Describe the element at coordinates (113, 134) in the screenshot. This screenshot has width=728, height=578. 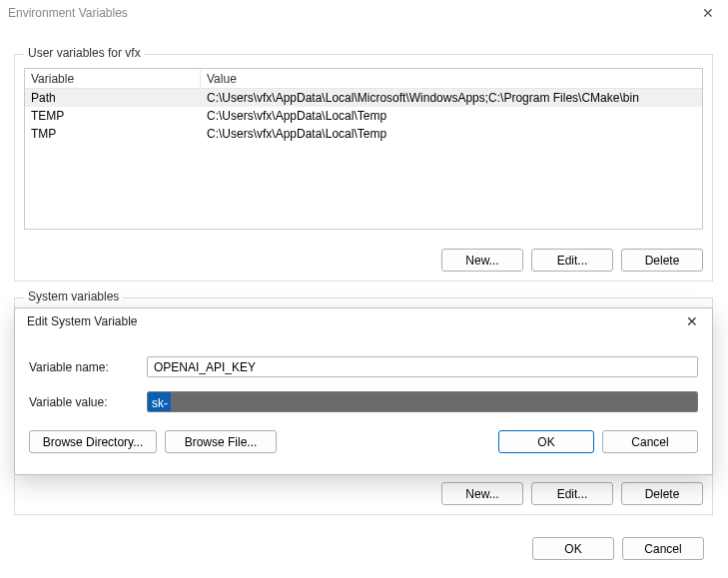
I see `cell-variable: TMP` at that location.